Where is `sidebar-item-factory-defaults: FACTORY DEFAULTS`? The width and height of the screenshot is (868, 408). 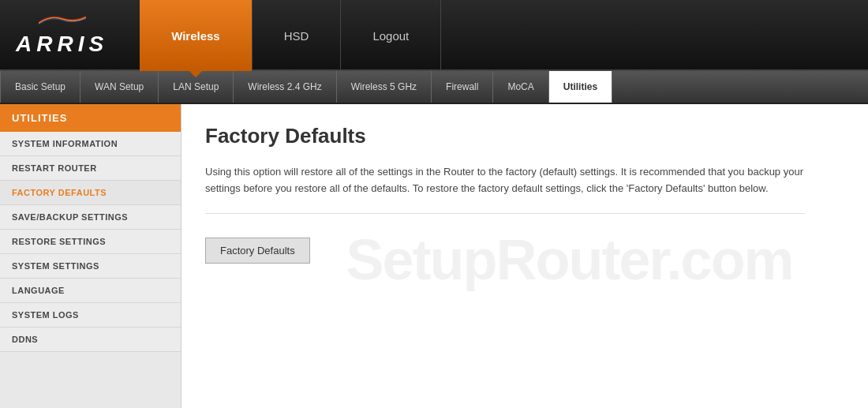 sidebar-item-factory-defaults: FACTORY DEFAULTS is located at coordinates (90, 193).